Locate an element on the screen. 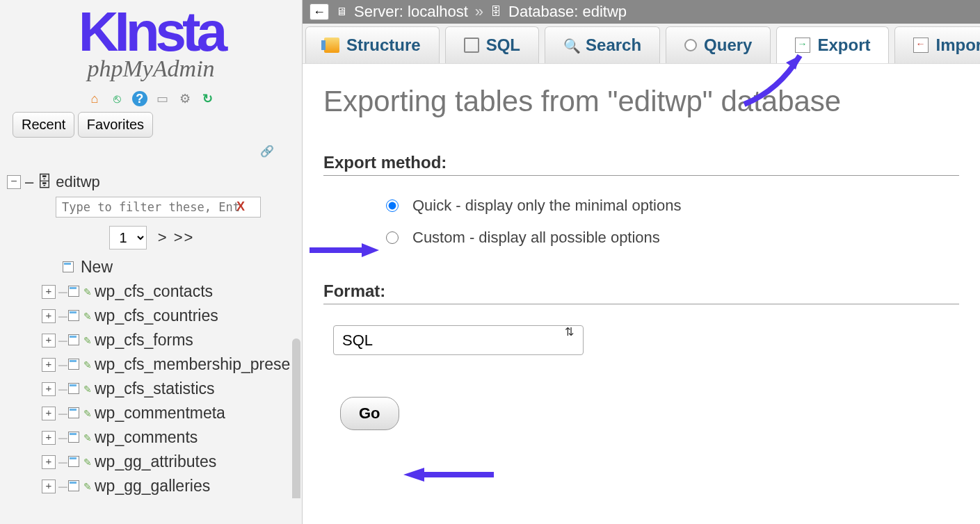 This screenshot has width=980, height=524. tab-label: Import is located at coordinates (958, 45).